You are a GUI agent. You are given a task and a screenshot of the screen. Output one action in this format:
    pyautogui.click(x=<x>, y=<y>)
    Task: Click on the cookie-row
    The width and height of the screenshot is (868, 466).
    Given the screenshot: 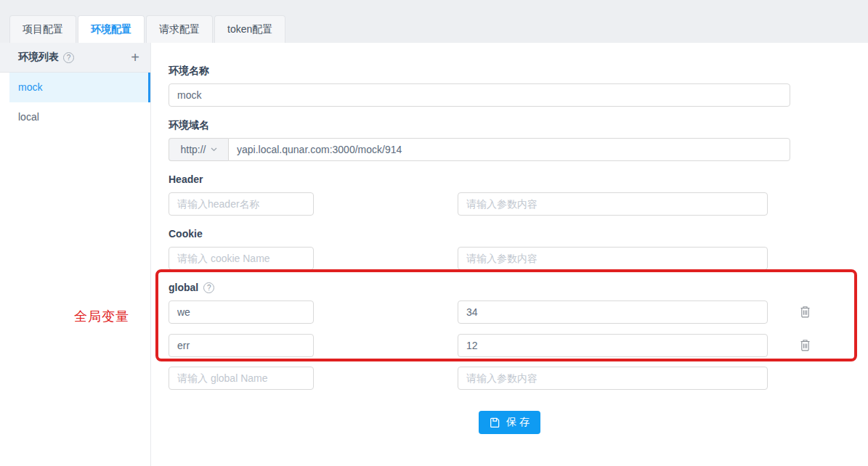 What is the action you would take?
    pyautogui.click(x=510, y=258)
    